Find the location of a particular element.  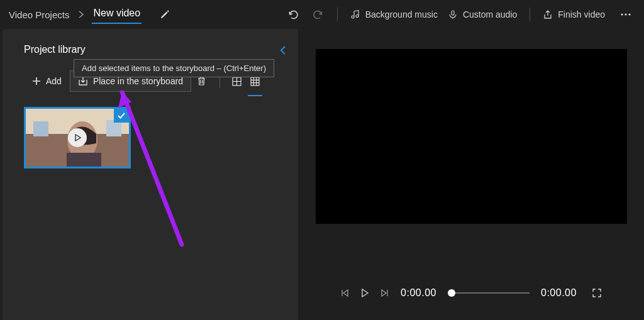

finish-video-label: Finish video is located at coordinates (581, 14).